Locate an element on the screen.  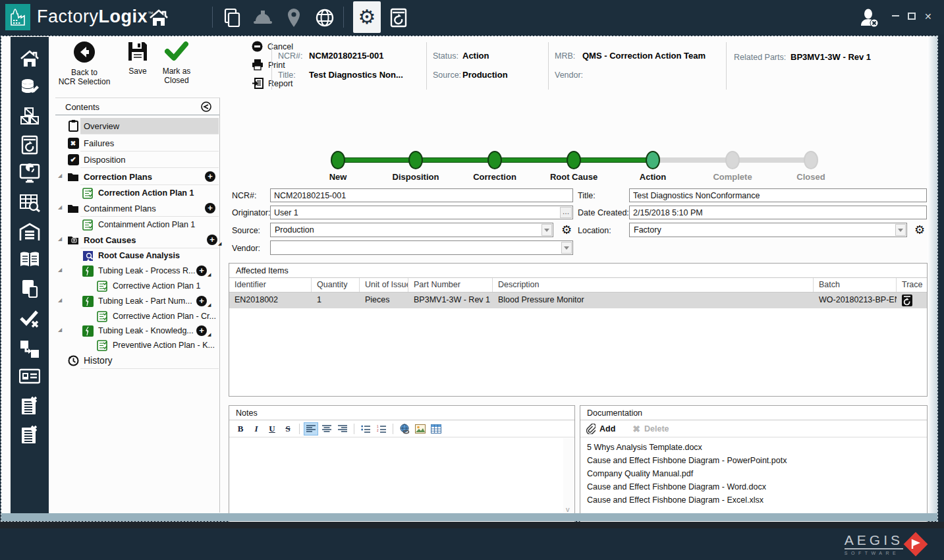
column-part-number: Part Number is located at coordinates (451, 285).